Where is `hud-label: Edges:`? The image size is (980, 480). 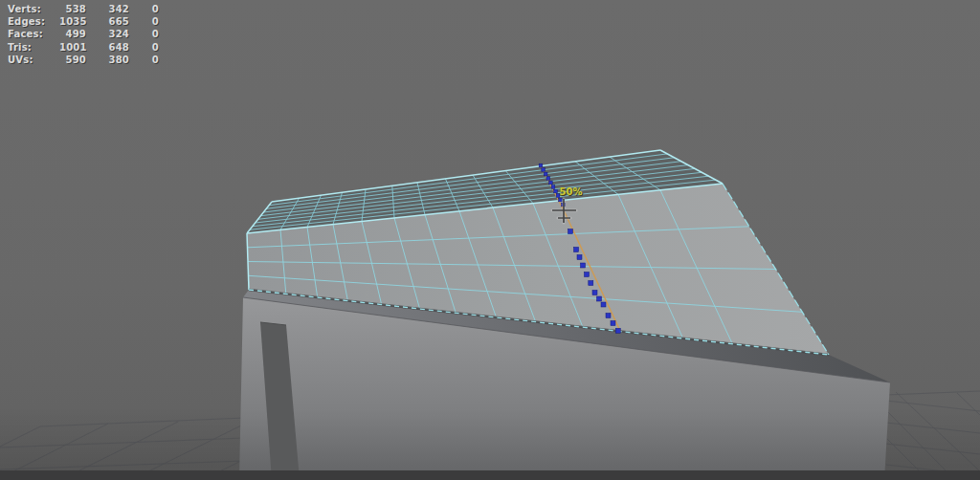 hud-label: Edges: is located at coordinates (33, 21).